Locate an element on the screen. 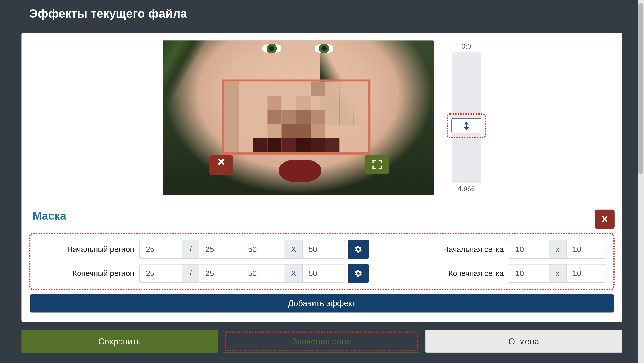 The width and height of the screenshot is (644, 363). start-region-w-input is located at coordinates (264, 249).